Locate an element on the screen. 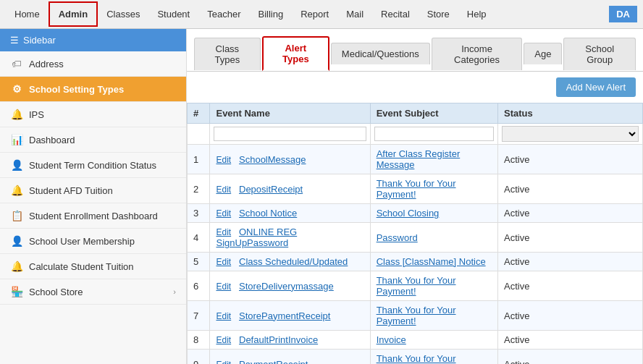 The width and height of the screenshot is (643, 364). event-name-link: DepositReceipt is located at coordinates (271, 190).